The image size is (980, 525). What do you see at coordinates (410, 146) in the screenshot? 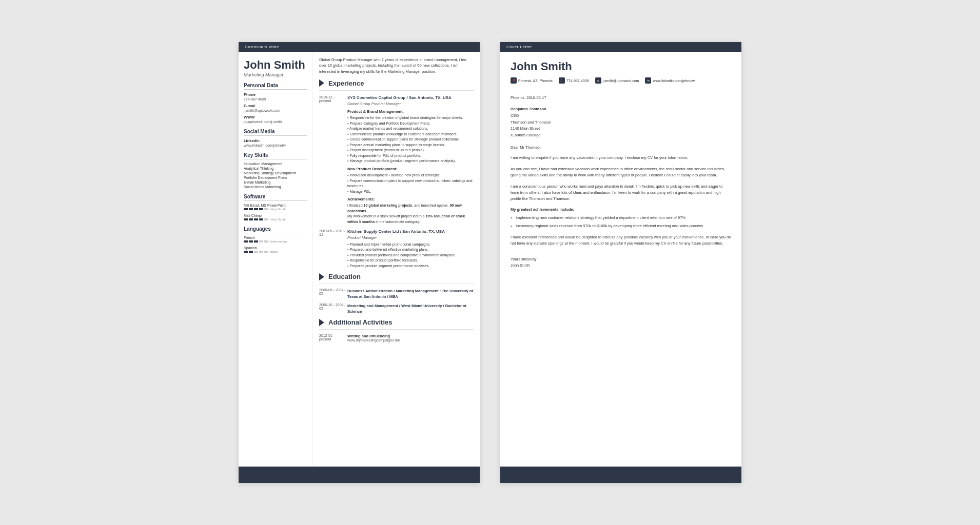
I see `exp-bullet: • Prepare annual marketing plans to supp…` at bounding box center [410, 146].